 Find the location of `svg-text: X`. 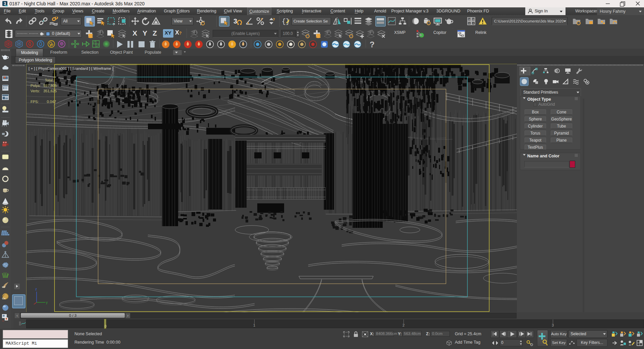

svg-text: X is located at coordinates (473, 23).